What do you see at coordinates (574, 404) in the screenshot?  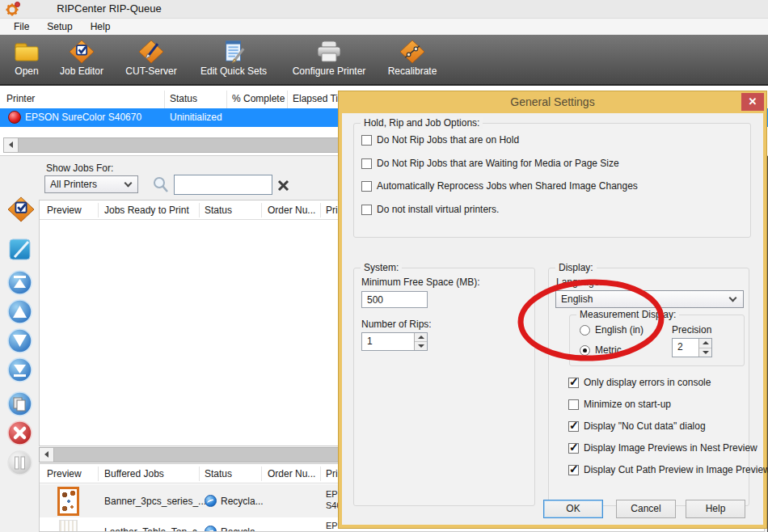 I see `checkbox-minimize-startup` at bounding box center [574, 404].